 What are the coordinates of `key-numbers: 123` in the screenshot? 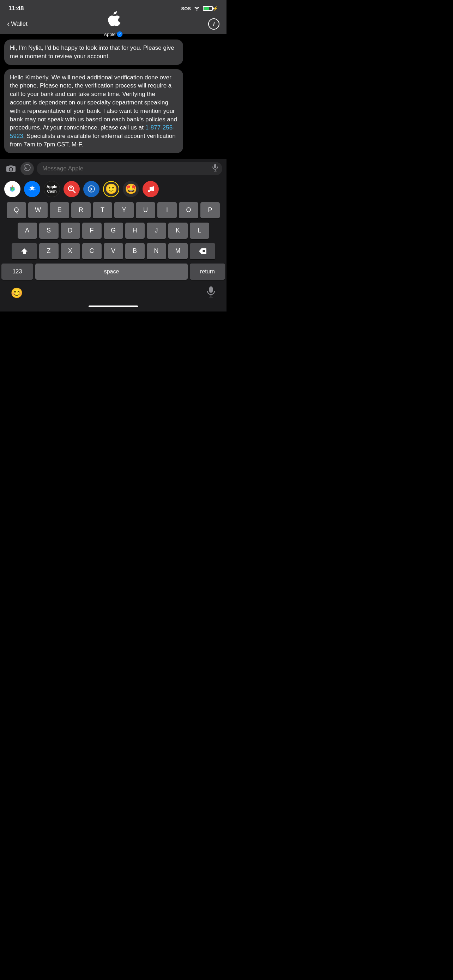 It's located at (17, 272).